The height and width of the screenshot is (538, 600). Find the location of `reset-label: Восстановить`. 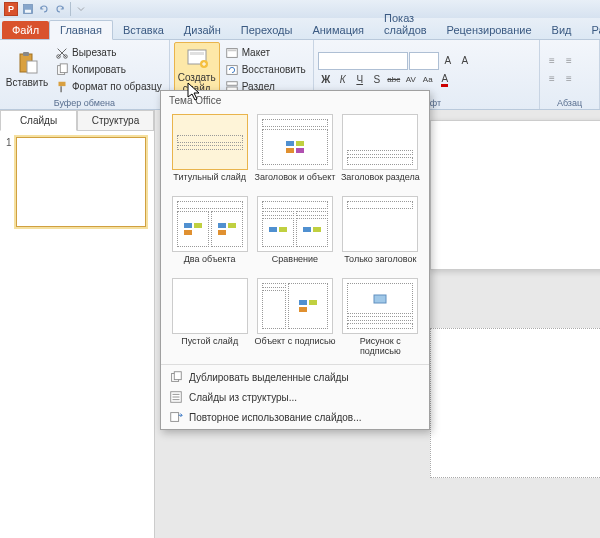

reset-label: Восстановить is located at coordinates (274, 70).